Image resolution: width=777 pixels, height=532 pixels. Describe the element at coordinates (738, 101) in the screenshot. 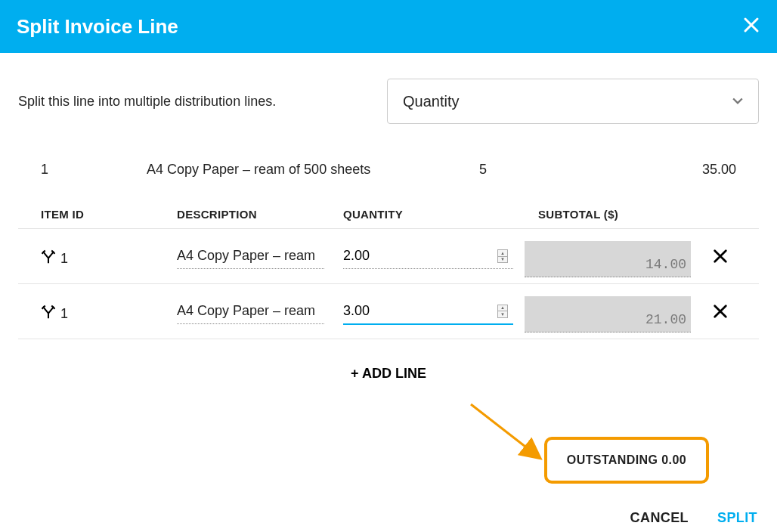

I see `chevron-down-icon` at that location.